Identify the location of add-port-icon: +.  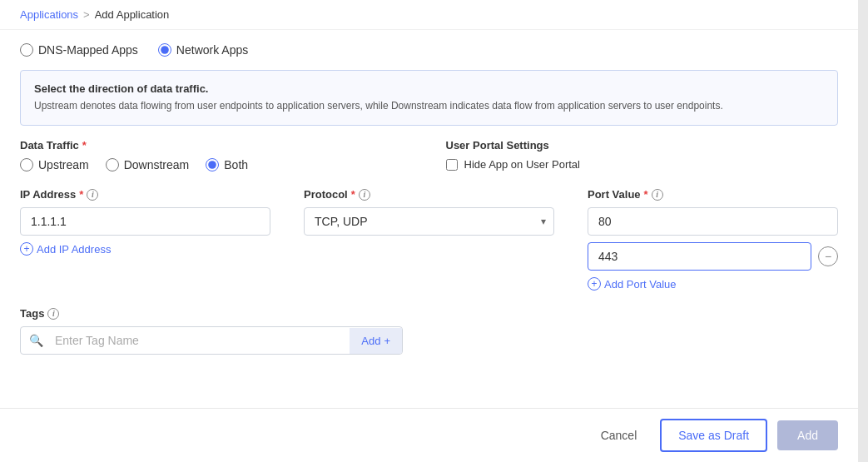
(594, 284).